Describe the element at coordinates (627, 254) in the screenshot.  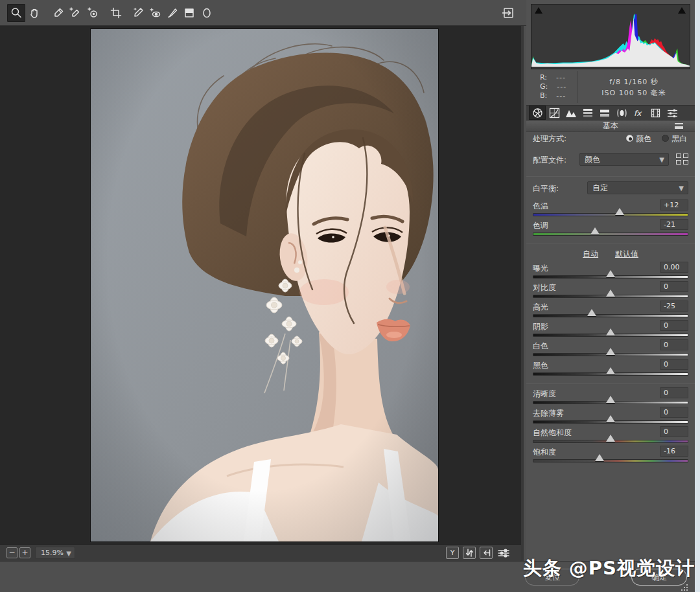
I see `default-link: 默认值` at that location.